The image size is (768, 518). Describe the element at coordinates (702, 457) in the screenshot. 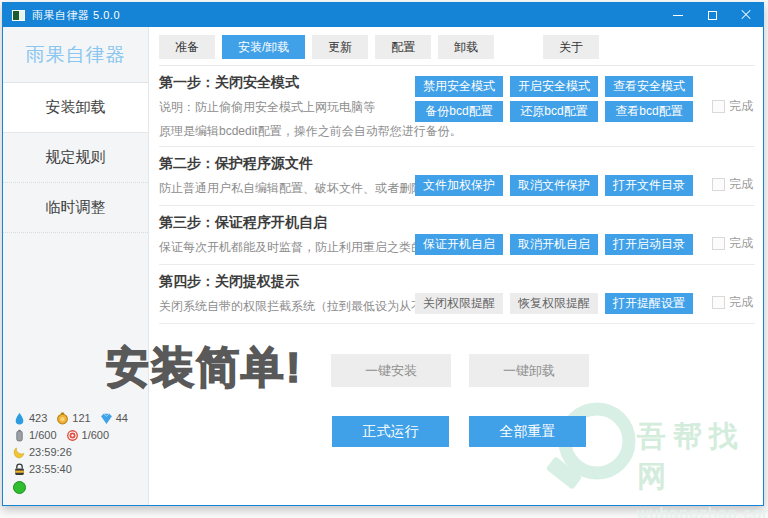

I see `watermark-site-name: 吾帮找网` at that location.